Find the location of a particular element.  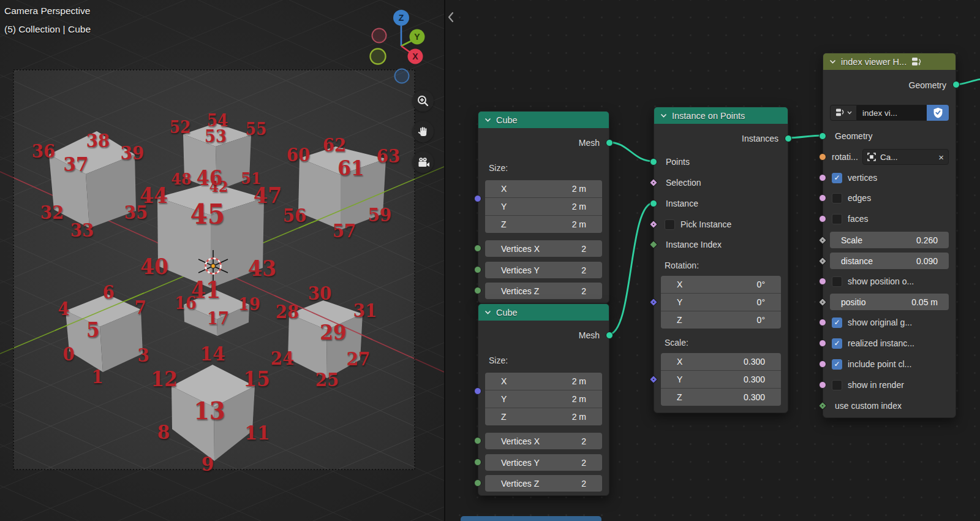

pan-tool-button is located at coordinates (423, 131).